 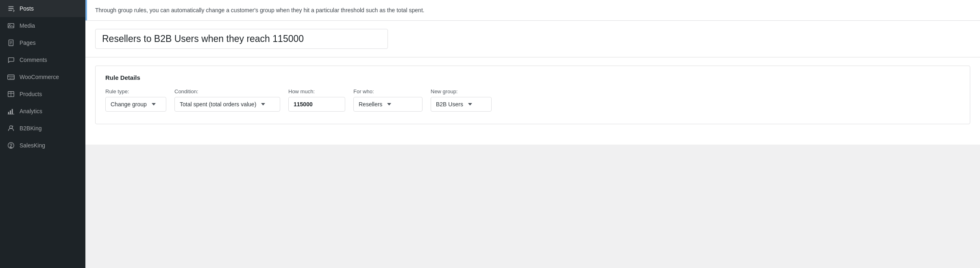 What do you see at coordinates (43, 134) in the screenshot?
I see `sidebar: Posts Media Pages Comments` at bounding box center [43, 134].